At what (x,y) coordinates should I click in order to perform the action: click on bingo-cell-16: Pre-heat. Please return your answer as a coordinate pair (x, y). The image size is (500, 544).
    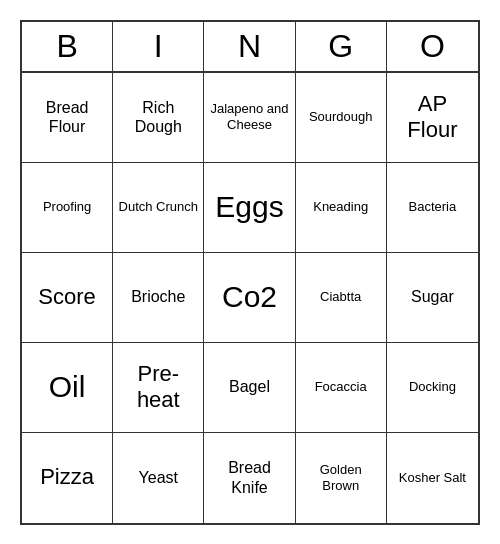
    Looking at the image, I should click on (158, 388).